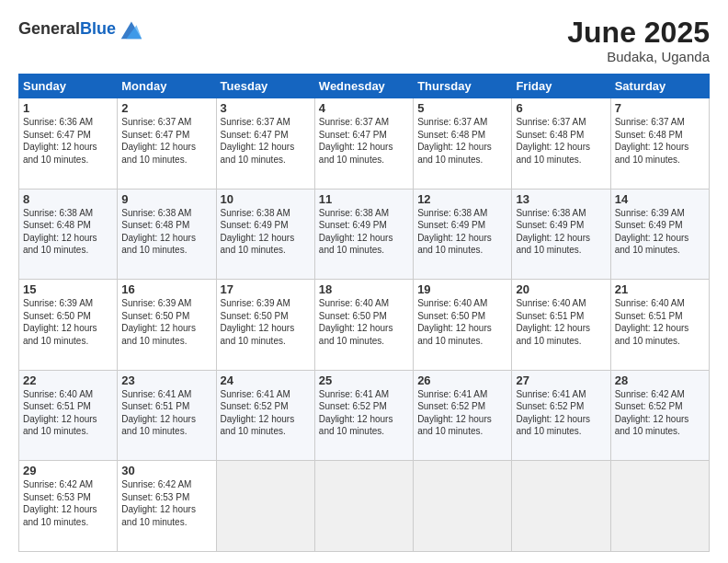 This screenshot has height=563, width=728. I want to click on table-row: 18 Sunrise: 6:40 AM Sunset: 6:50 PM Dayl…, so click(364, 326).